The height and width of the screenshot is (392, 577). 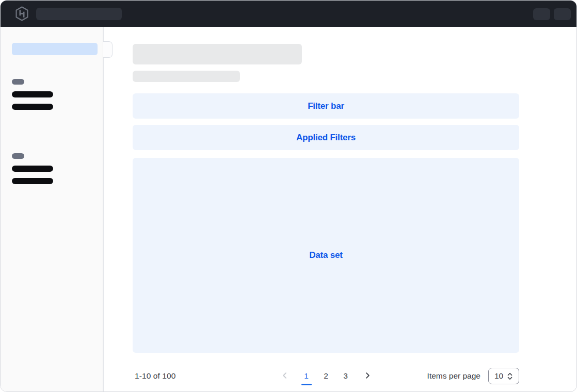 What do you see at coordinates (79, 14) in the screenshot?
I see `search-input` at bounding box center [79, 14].